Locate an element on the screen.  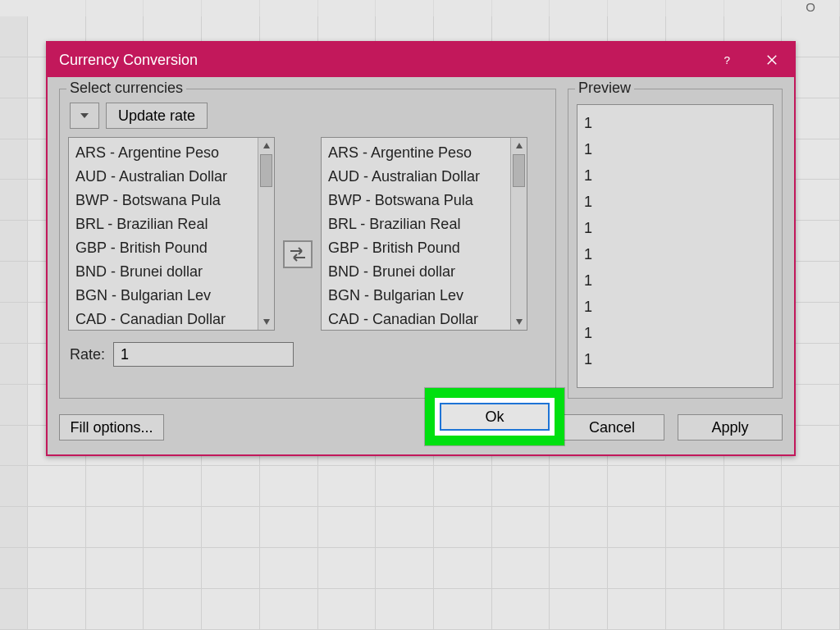
source-currency-list: ARS - Argentine PesoAUD - Australian Dol… is located at coordinates (171, 234).